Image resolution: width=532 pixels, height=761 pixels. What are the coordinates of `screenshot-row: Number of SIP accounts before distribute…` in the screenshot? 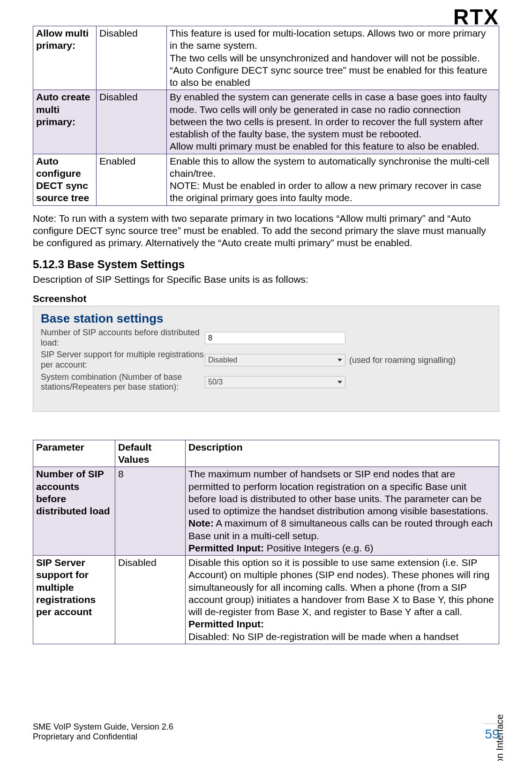 It's located at (266, 338).